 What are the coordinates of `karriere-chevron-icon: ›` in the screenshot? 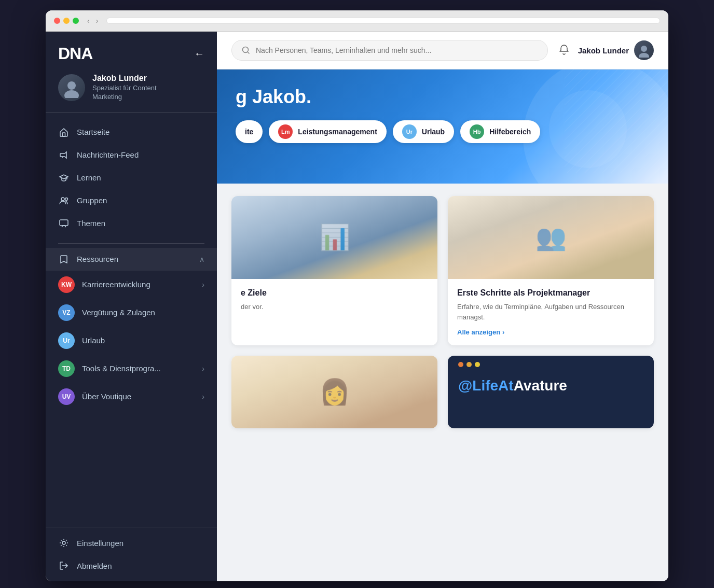 It's located at (203, 285).